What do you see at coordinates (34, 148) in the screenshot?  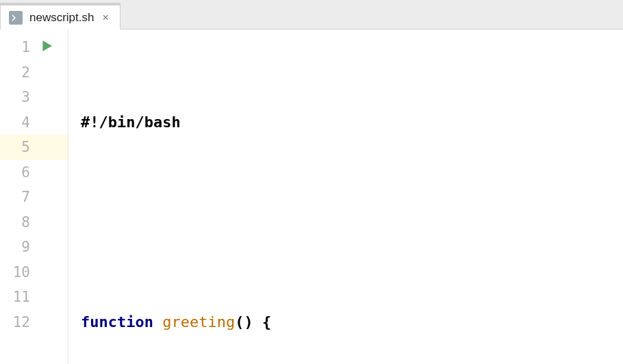 I see `gutter-line: 5` at bounding box center [34, 148].